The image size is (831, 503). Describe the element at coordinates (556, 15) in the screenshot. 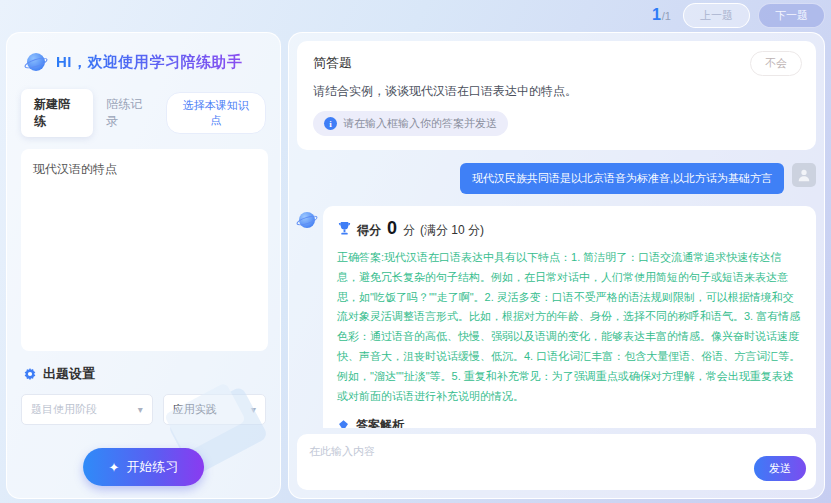

I see `pagination-bar: 1 /1 上一题 下一题` at that location.